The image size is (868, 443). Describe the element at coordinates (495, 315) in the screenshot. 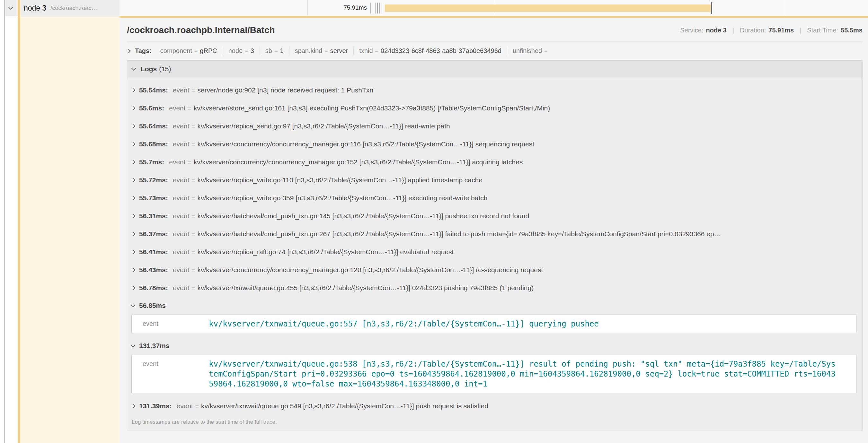

I see `log-entry-expanded: 56.85ms event kv/kvserver/txnwait/queue.…` at that location.